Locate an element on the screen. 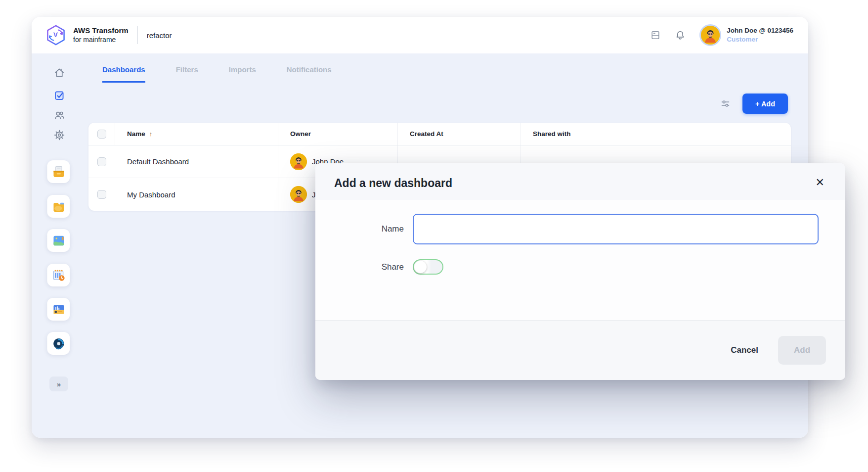  brand-title: AWS Transform for mainframe is located at coordinates (101, 35).